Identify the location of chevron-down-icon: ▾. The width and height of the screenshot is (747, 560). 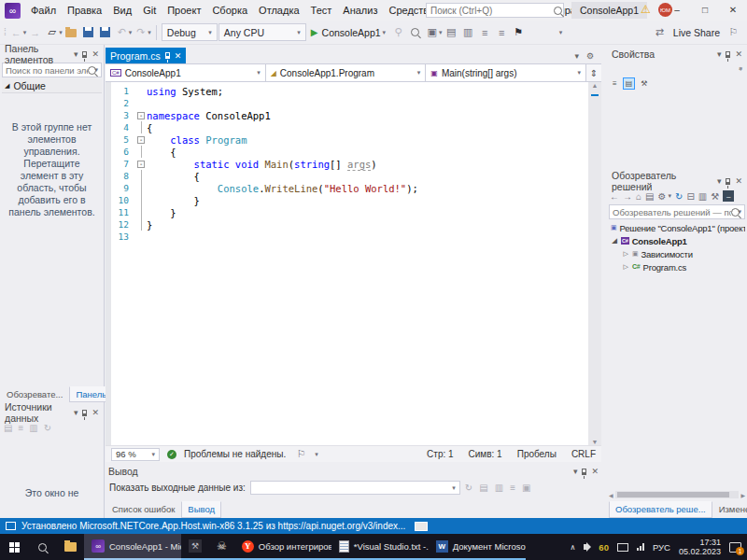
(317, 455).